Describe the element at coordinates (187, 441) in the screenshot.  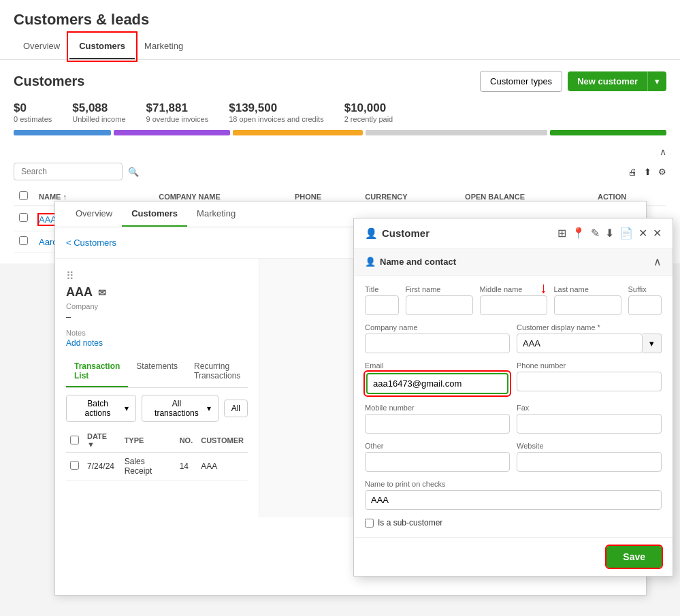
I see `col-no: NO.` at that location.